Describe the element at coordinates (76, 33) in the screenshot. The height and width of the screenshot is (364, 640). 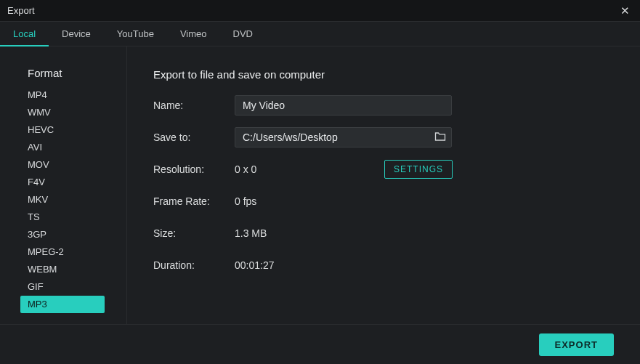
I see `tab-device: Device` at that location.